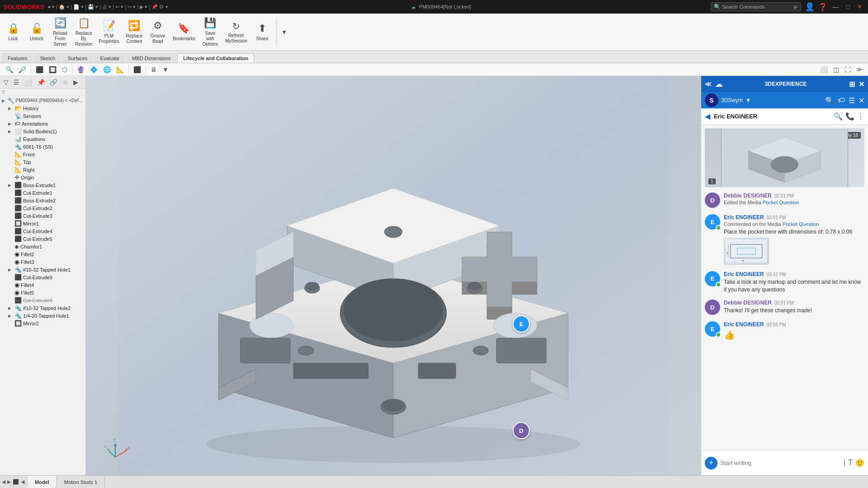 This screenshot has width=868, height=488. Describe the element at coordinates (521, 324) in the screenshot. I see `floating-user-avatar: E` at that location.